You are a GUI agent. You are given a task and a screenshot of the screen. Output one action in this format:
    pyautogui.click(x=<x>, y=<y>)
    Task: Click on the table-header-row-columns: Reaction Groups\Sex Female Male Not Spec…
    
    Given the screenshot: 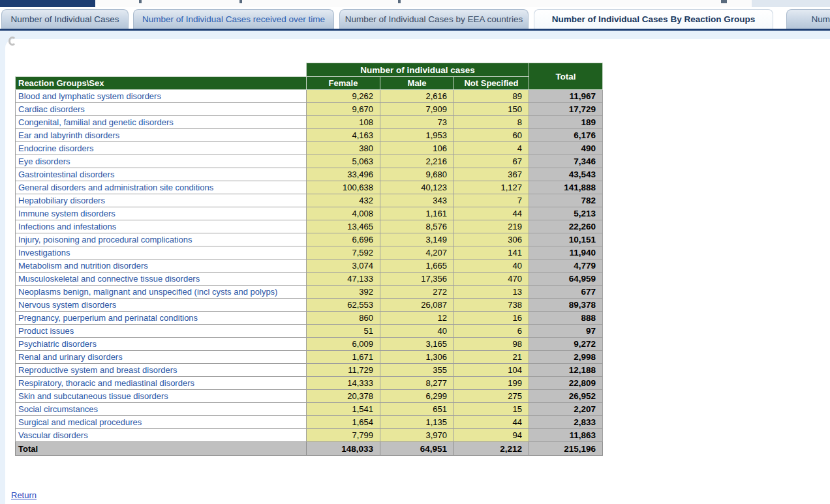 What is the action you would take?
    pyautogui.click(x=309, y=83)
    